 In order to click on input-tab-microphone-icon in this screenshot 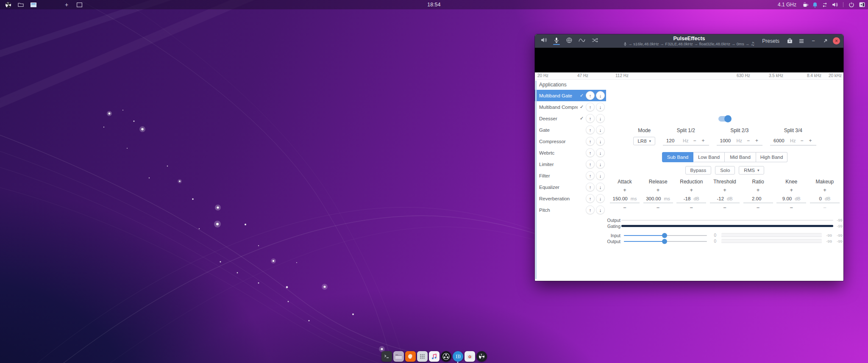, I will do `click(556, 41)`.